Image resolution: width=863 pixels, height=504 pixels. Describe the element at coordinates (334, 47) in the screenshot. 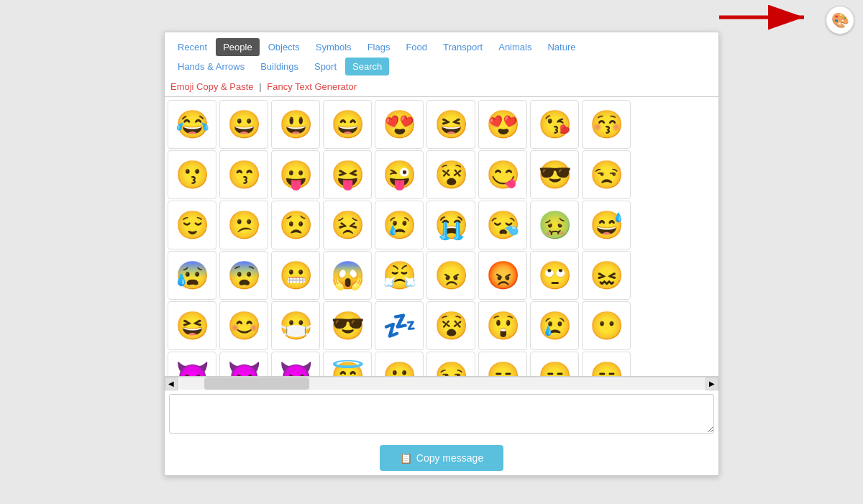

I see `tab-symbols: Symbols` at that location.